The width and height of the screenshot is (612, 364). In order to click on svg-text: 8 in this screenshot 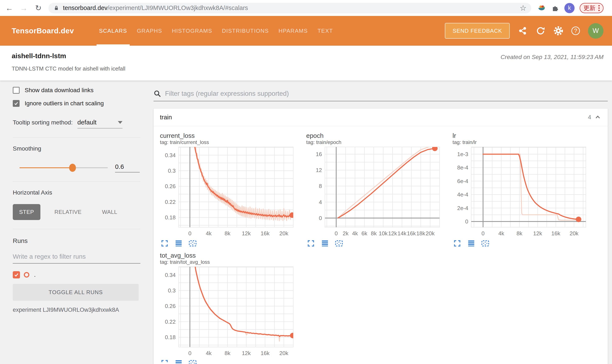, I will do `click(320, 186)`.